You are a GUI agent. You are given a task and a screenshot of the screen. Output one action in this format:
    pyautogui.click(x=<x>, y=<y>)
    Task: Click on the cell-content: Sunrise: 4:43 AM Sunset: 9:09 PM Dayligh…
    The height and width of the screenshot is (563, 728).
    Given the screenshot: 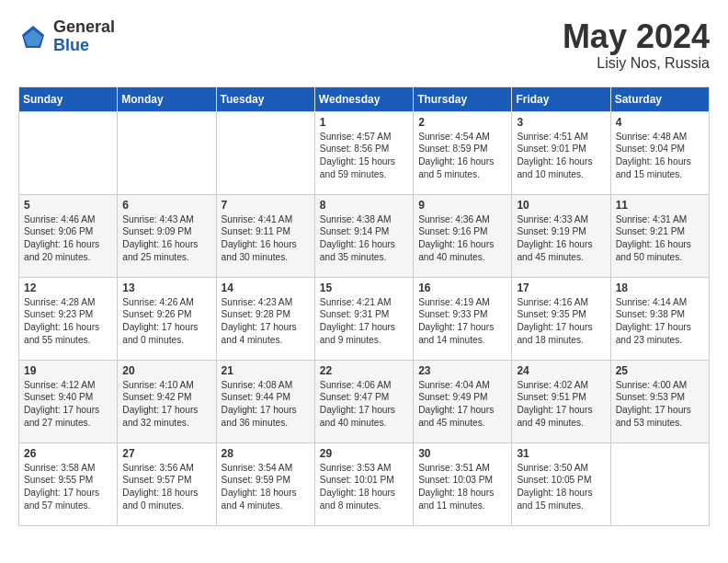 What is the action you would take?
    pyautogui.click(x=166, y=239)
    